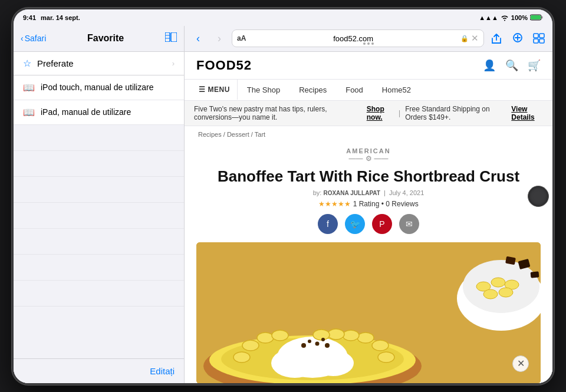 The image size is (566, 392). Describe the element at coordinates (351, 193) in the screenshot. I see `author-name: ROXANA JULLAPAT` at that location.